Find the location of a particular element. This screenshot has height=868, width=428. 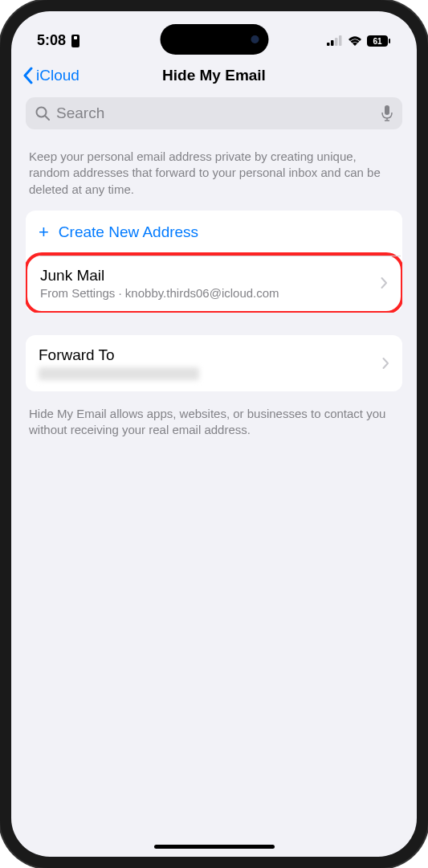

home-indicator is located at coordinates (214, 847).